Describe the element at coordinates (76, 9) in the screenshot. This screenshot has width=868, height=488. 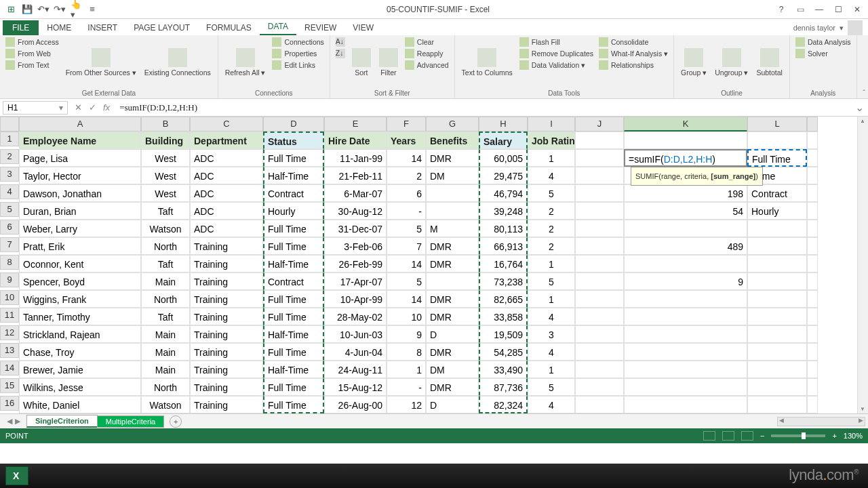
I see `touch-mode-icon: 👆▾` at that location.